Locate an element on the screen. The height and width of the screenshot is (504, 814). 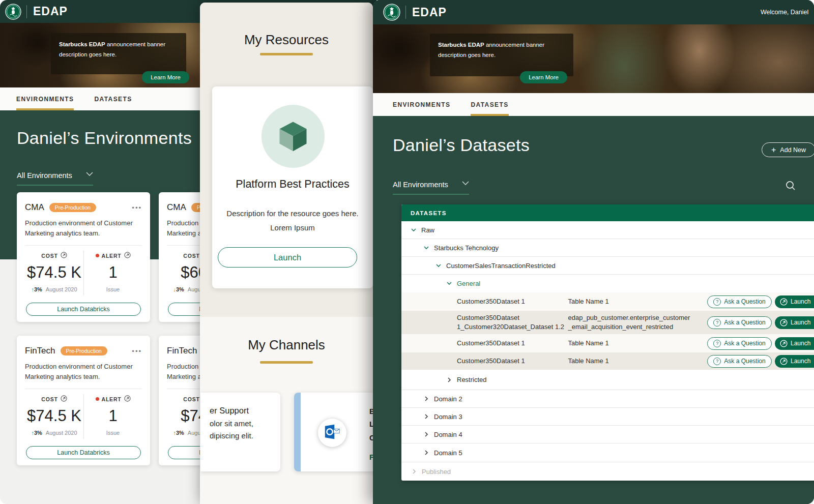
cube-icon is located at coordinates (293, 136).